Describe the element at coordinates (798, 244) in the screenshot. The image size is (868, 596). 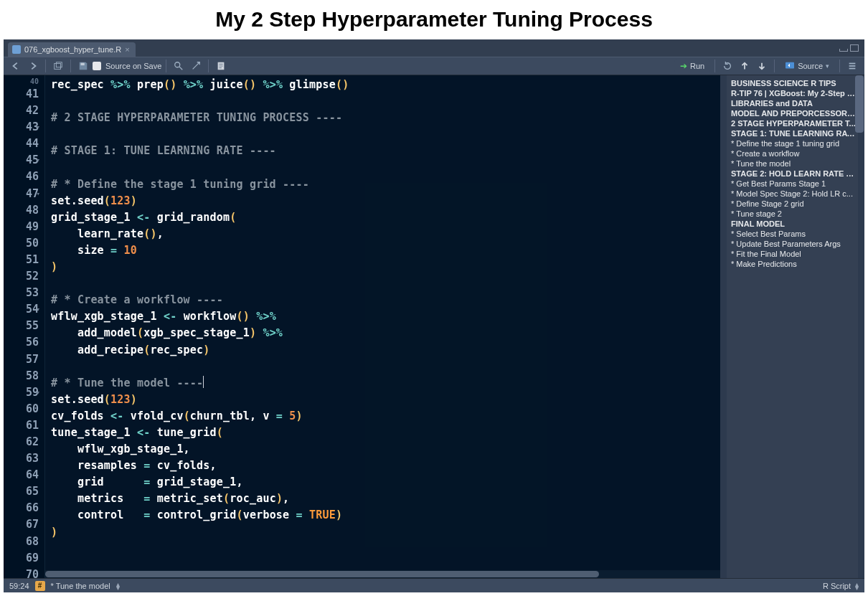
I see `outline-item: * Update Best Parameters Args` at that location.